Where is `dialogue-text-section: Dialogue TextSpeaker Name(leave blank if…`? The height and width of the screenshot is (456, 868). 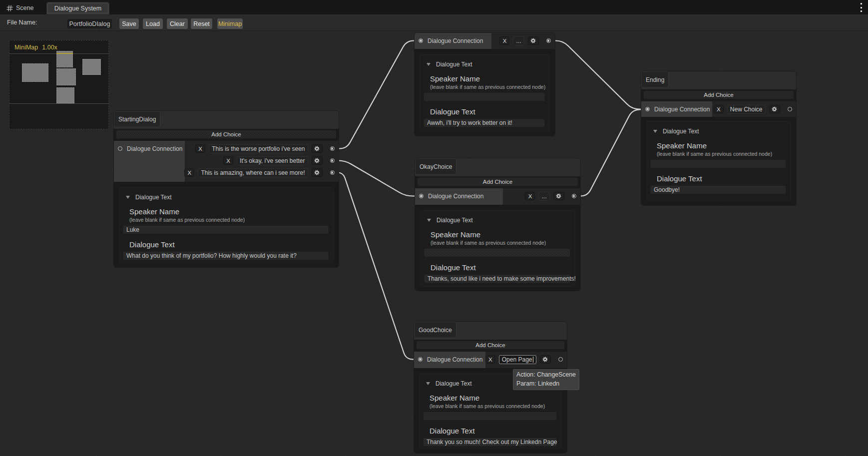 dialogue-text-section: Dialogue TextSpeaker Name(leave blank if… is located at coordinates (484, 93).